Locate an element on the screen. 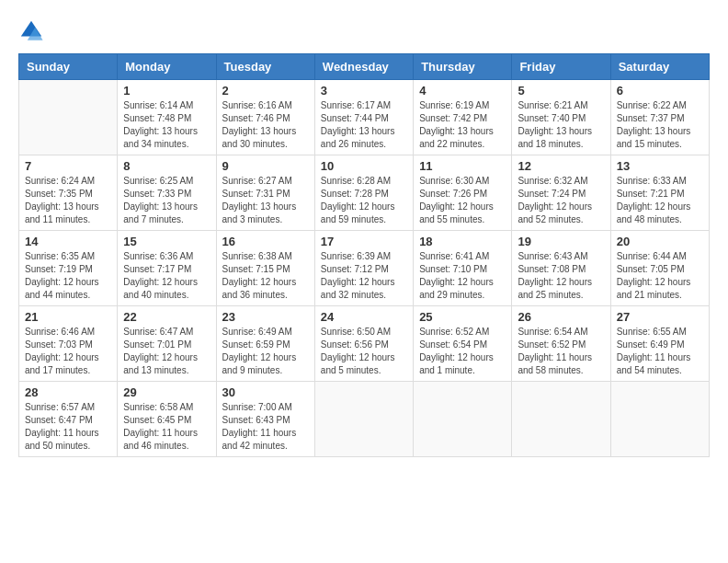 The height and width of the screenshot is (563, 728). calendar-cell: 27 Sunrise: 6:55 AMSunset: 6:49 PMDaylig… is located at coordinates (660, 344).